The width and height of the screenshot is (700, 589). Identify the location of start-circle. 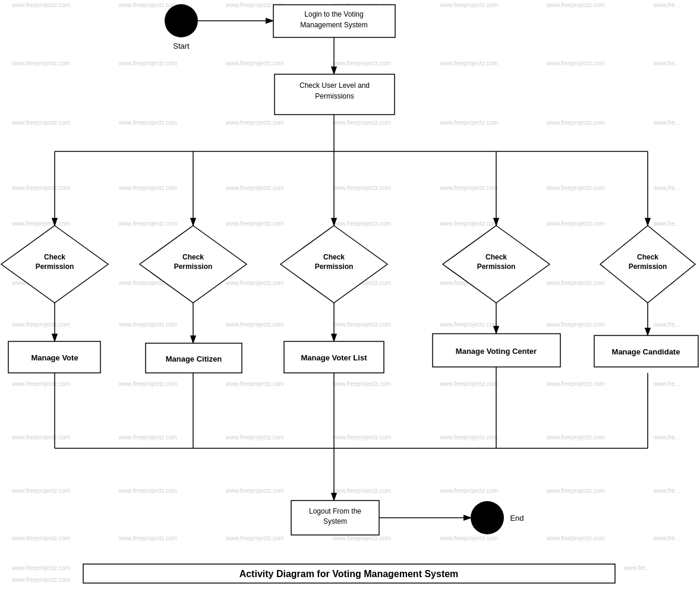
(181, 21).